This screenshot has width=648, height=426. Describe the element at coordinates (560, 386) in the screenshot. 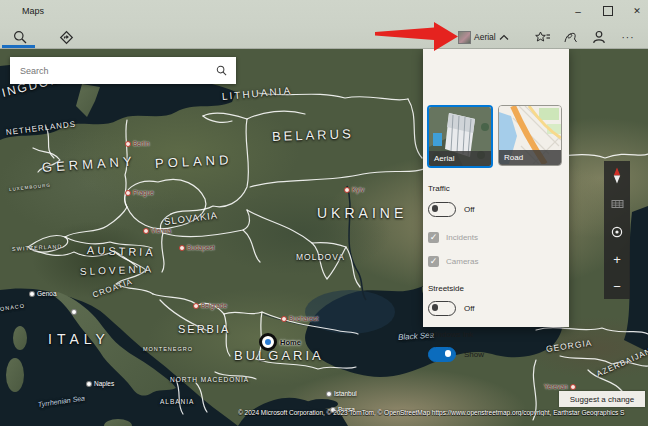

I see `city-marker: Yerevan` at that location.